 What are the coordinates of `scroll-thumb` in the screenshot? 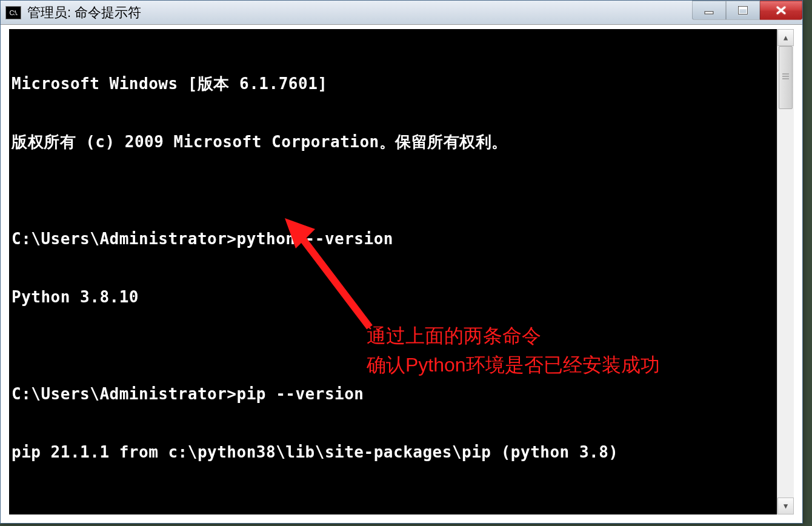 It's located at (785, 78).